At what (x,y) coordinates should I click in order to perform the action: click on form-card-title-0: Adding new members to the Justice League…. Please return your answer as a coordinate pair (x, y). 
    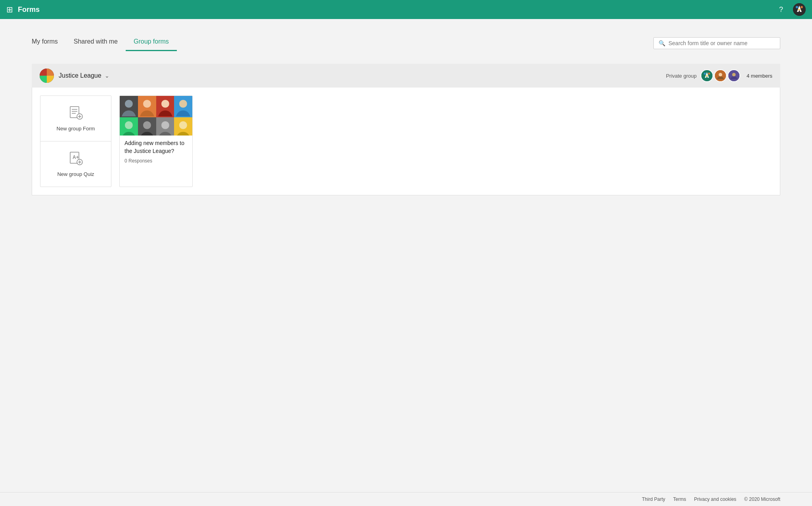
    Looking at the image, I should click on (156, 147).